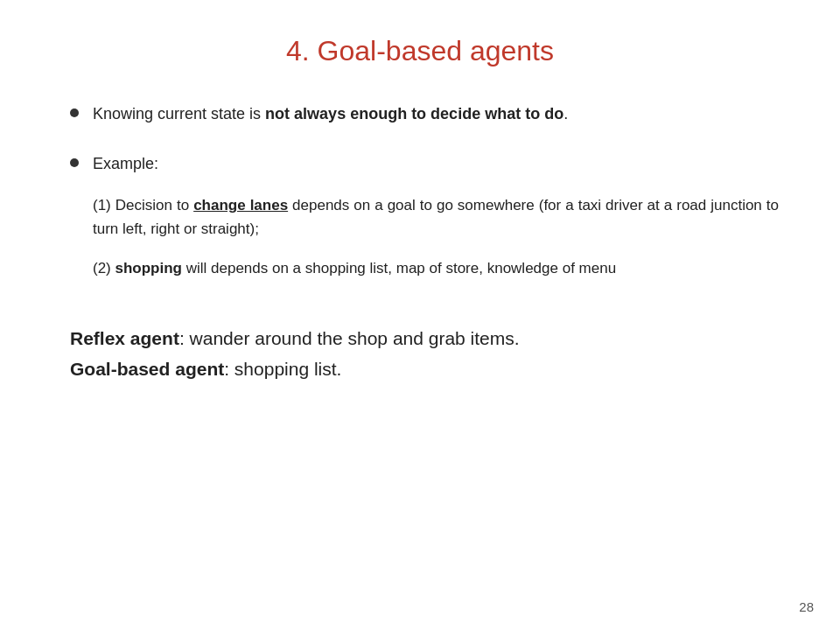 This screenshot has width=840, height=630. Describe the element at coordinates (178, 114) in the screenshot. I see `bullet1-text-before: Knowing current state is` at that location.